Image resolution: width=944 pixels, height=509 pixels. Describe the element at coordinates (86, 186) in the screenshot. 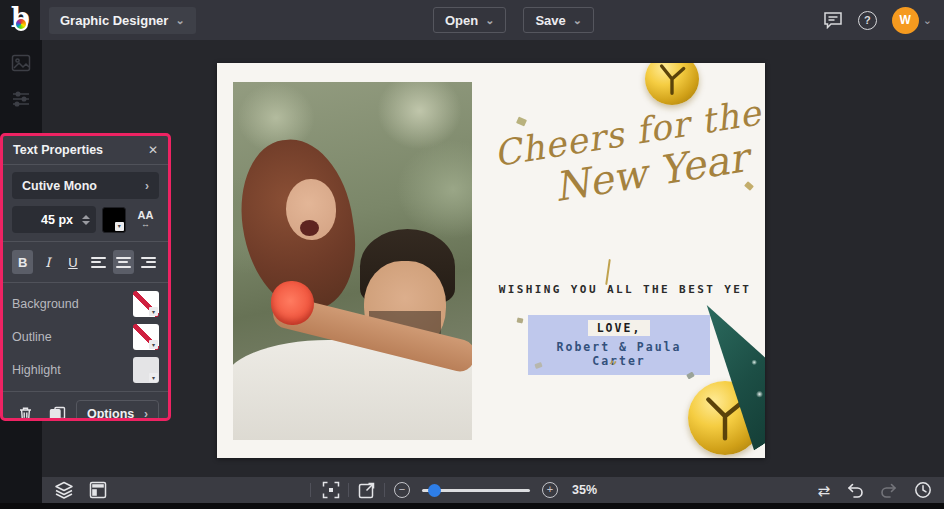

I see `font-family-selector: Cutive Mono ›` at that location.